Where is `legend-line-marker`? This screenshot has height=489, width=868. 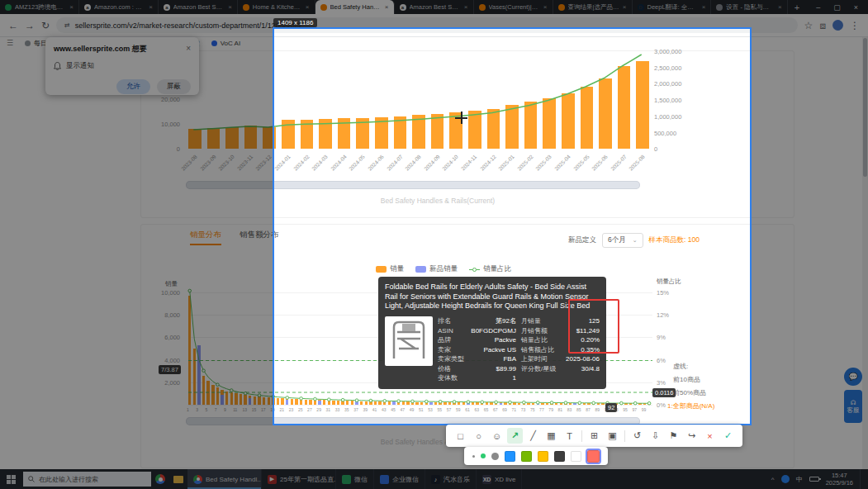
legend-line-marker is located at coordinates (474, 269).